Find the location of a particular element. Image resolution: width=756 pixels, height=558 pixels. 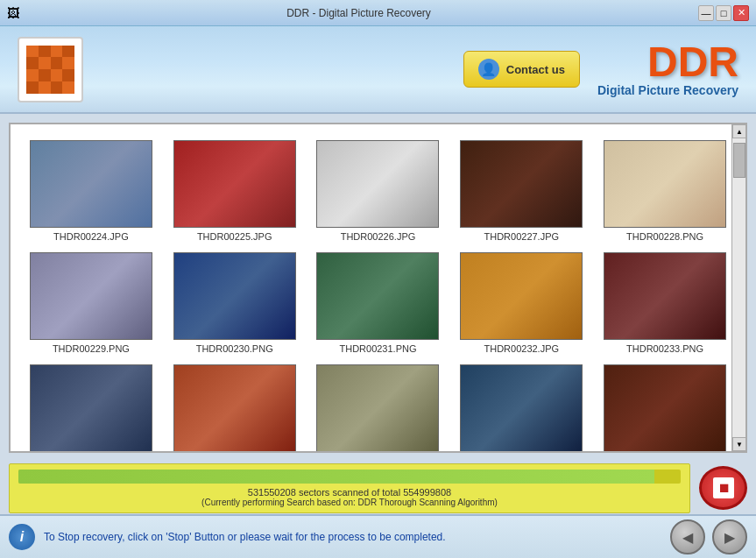

image-label: THDR00226.JPG is located at coordinates (378, 237).